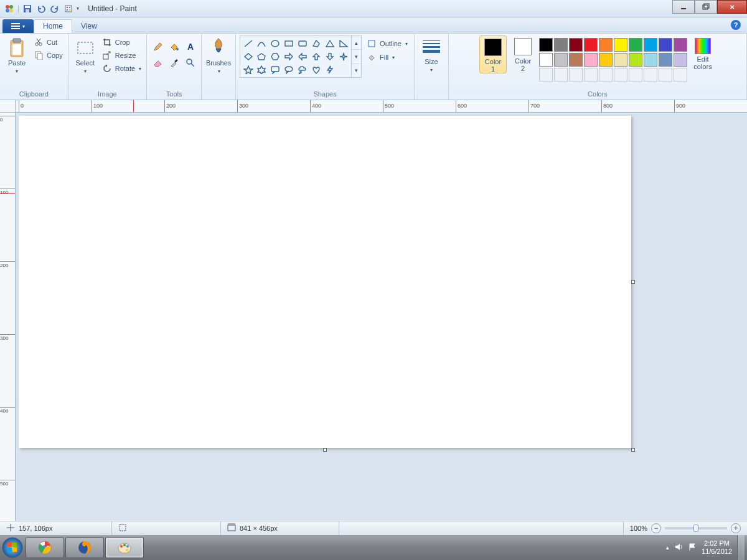 This screenshot has height=560, width=747. What do you see at coordinates (248, 70) in the screenshot?
I see `shape-star5` at bounding box center [248, 70].